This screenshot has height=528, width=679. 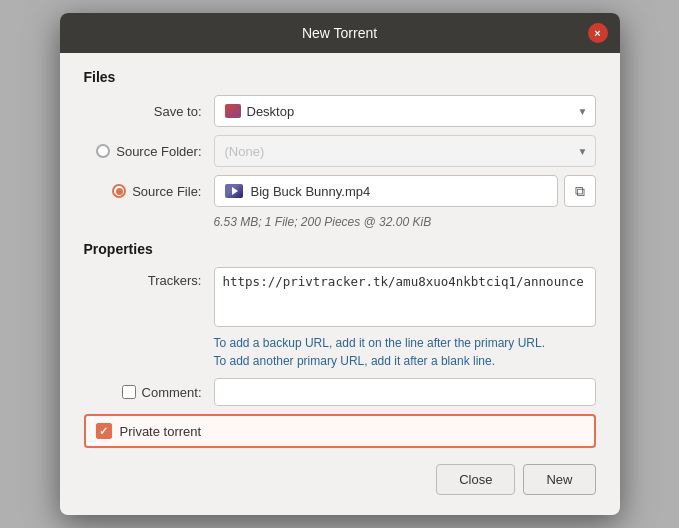 What do you see at coordinates (149, 392) in the screenshot?
I see `comment-label-area: Comment:` at bounding box center [149, 392].